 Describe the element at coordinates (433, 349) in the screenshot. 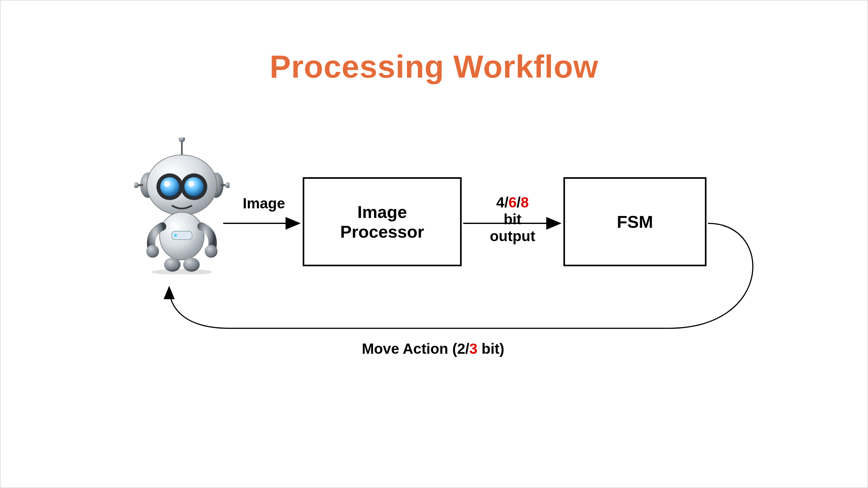

I see `edge-label-move: Move Action (2/3 bit)` at that location.